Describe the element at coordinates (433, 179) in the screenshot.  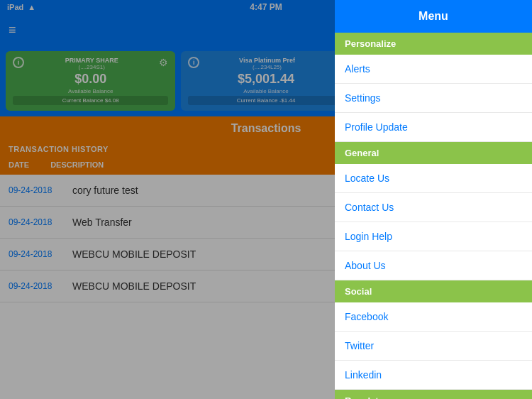
I see `menu-item-locate-us: Locate Us` at that location.